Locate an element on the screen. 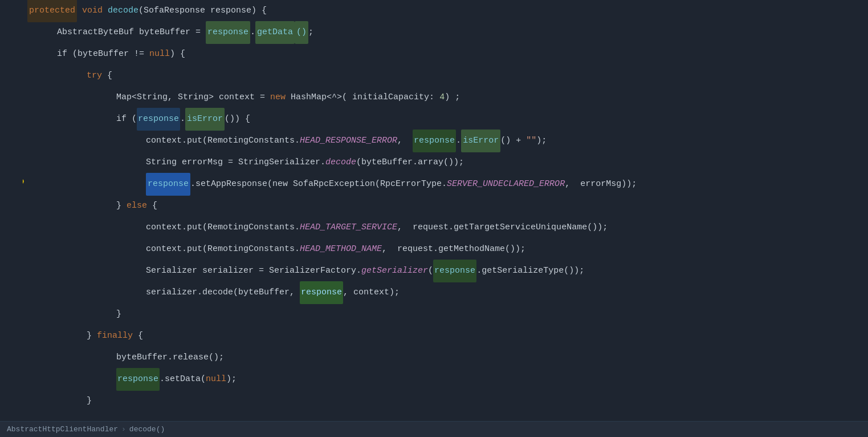  code-token: , request.getMethodName()); is located at coordinates (454, 249).